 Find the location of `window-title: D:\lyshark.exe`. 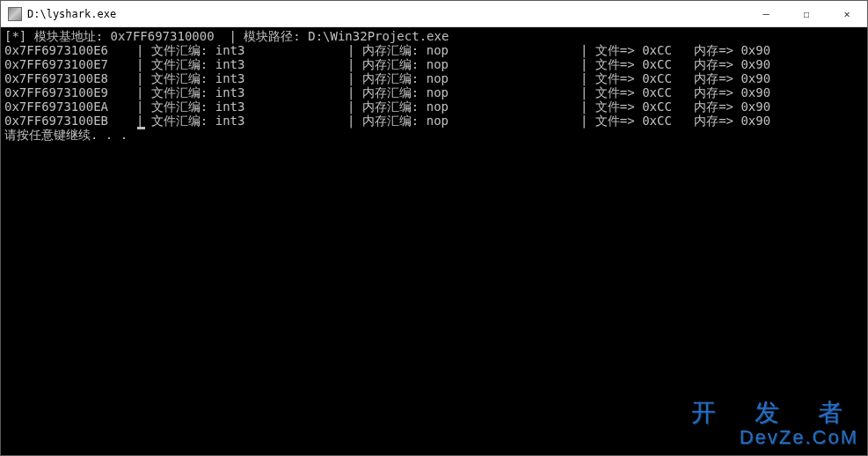

window-title: D:\lyshark.exe is located at coordinates (72, 14).